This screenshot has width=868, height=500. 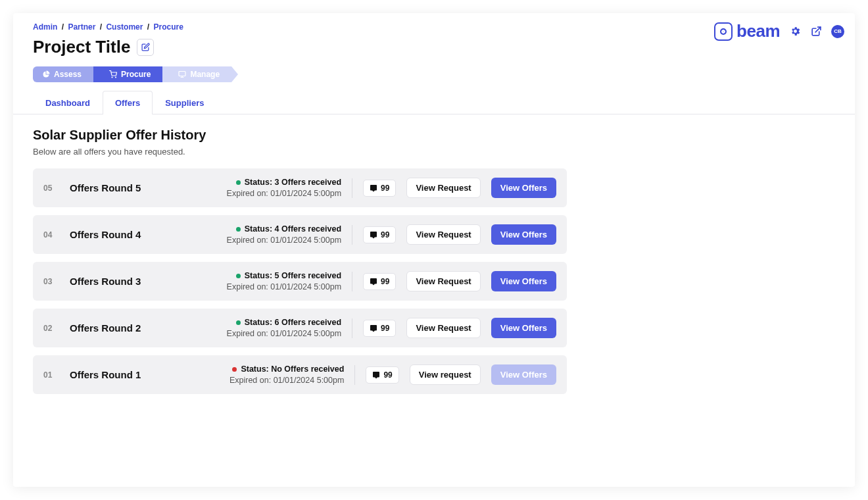 What do you see at coordinates (284, 234) in the screenshot?
I see `status-block: Status: 4 Offers receivedExpired on: 01/…` at bounding box center [284, 234].